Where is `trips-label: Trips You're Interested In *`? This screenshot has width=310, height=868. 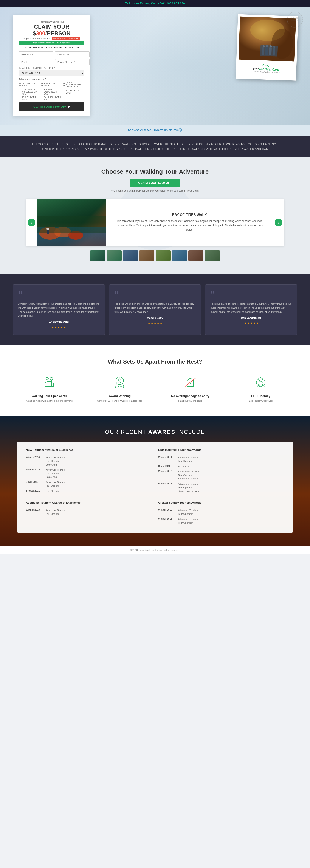
trips-label: Trips You're Interested In * is located at coordinates (52, 80).